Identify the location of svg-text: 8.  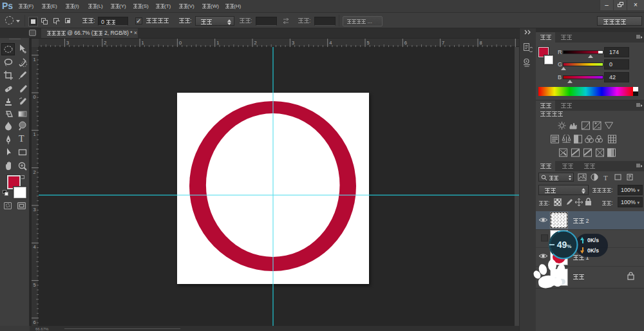
(481, 43).